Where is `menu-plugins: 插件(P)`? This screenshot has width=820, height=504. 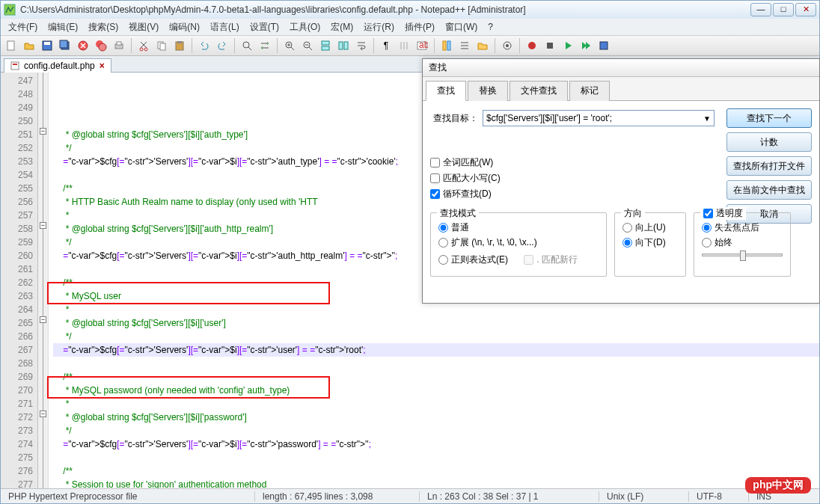 menu-plugins: 插件(P) is located at coordinates (420, 27).